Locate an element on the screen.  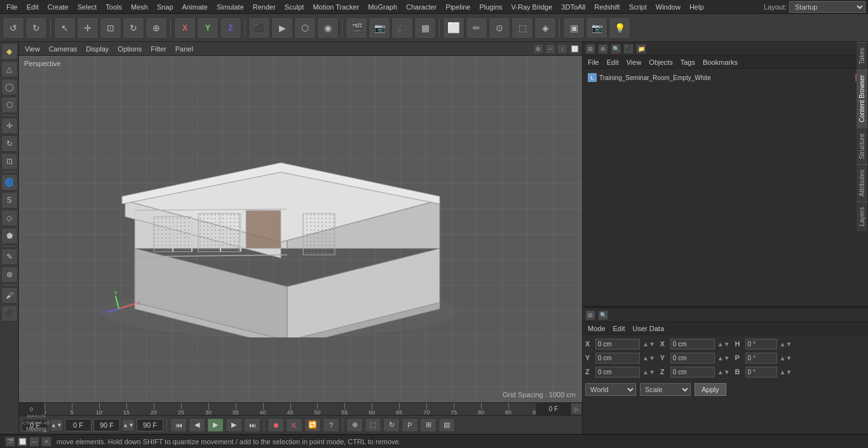
attr-menu-mode: Mode is located at coordinates (597, 329).